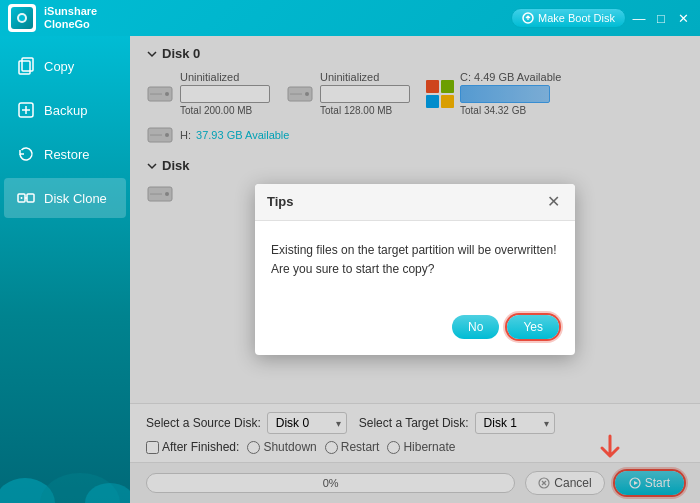 The width and height of the screenshot is (700, 503). Describe the element at coordinates (568, 18) in the screenshot. I see `make-boot-button: Make Boot Disk` at that location.